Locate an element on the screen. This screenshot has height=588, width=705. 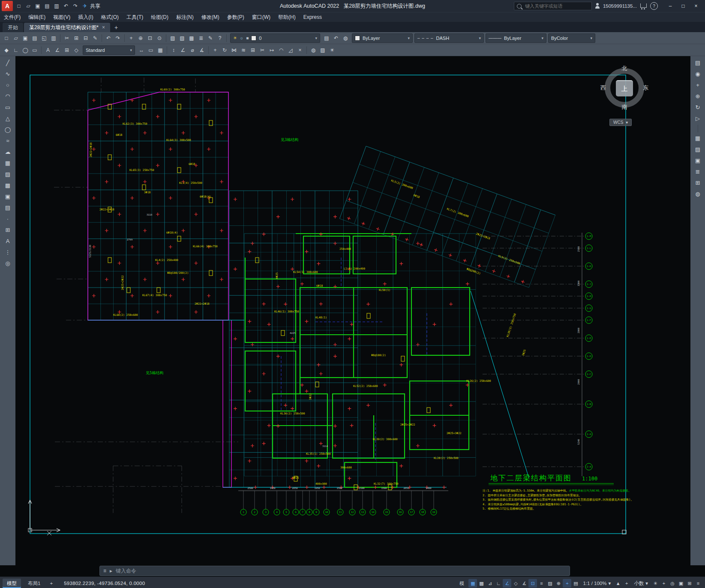
divide-tool-icon: ⋮ is located at coordinates (8, 252).